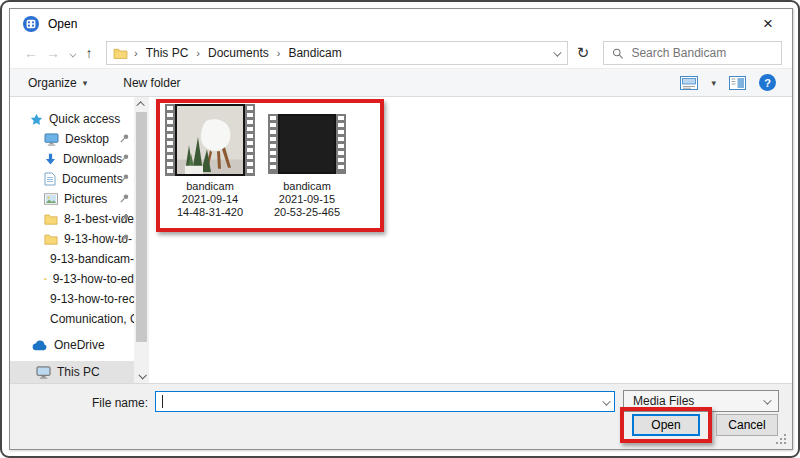  I want to click on preview-pane-icon, so click(738, 83).